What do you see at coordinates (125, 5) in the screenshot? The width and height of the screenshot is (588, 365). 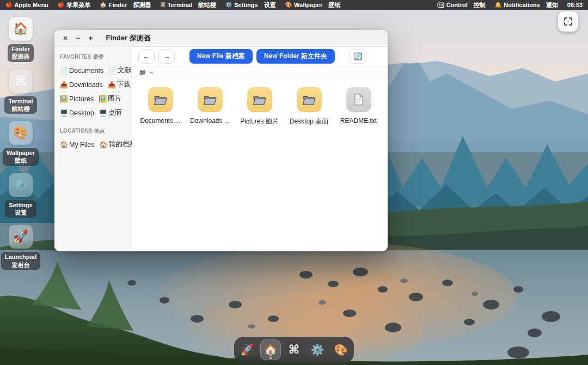 I see `menubar-item-finder: 🏠 Finder 探测器` at bounding box center [125, 5].